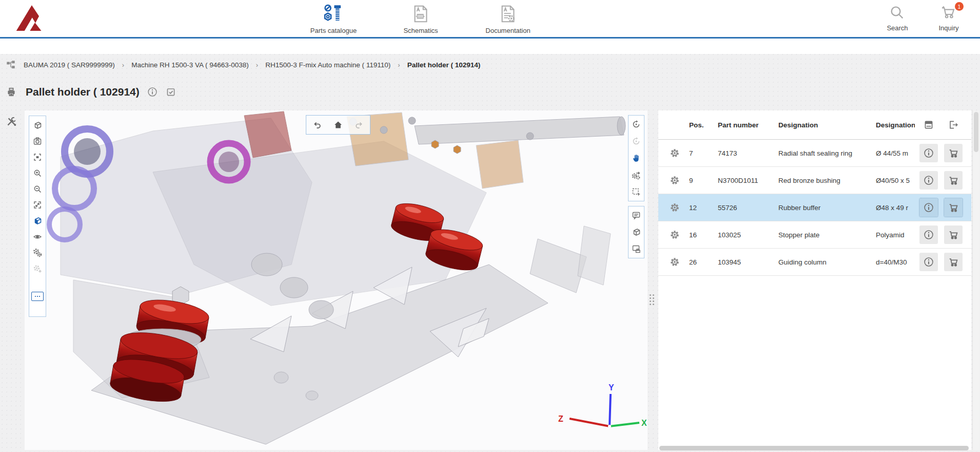 The height and width of the screenshot is (452, 980). What do you see at coordinates (959, 6) in the screenshot?
I see `inquiry-count-badge: 1` at bounding box center [959, 6].